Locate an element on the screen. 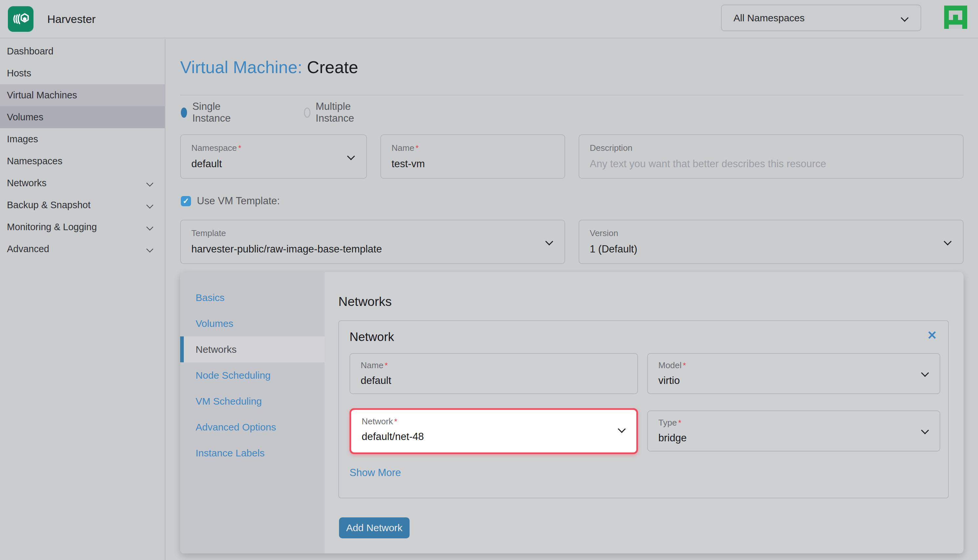 The height and width of the screenshot is (560, 978). checkbox-checked-icon: ✓ is located at coordinates (186, 201).